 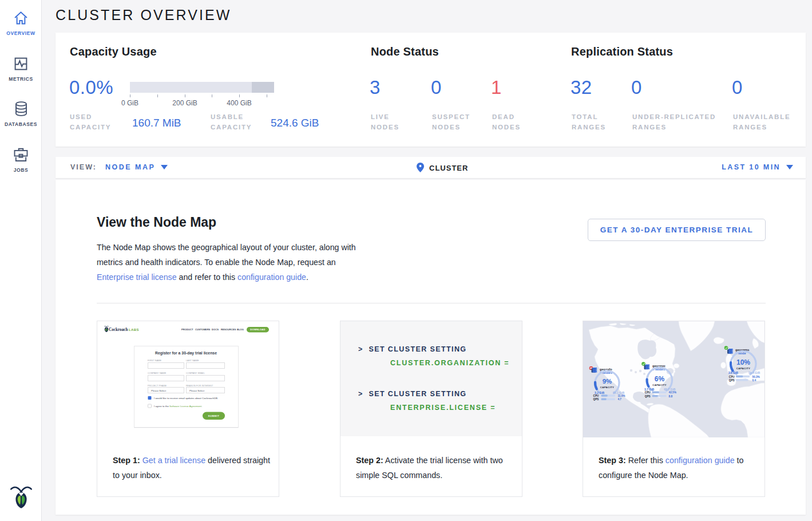 I want to click on svg-text: DOCS, so click(x=215, y=330).